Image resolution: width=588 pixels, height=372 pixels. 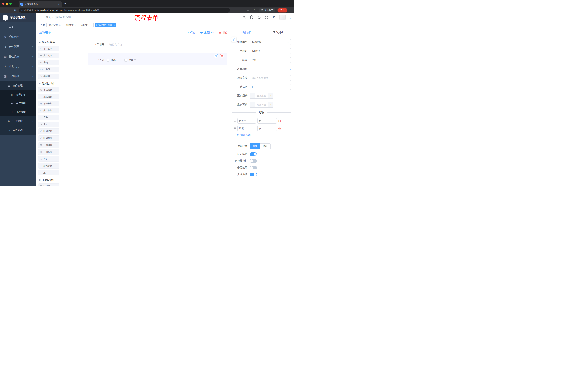 I want to click on tag-process-form: 流程表单 ×, so click(x=86, y=25).